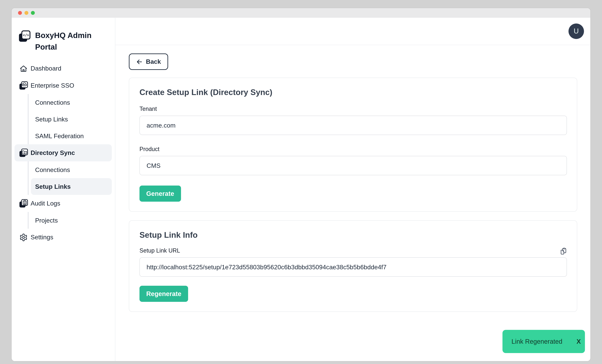  Describe the element at coordinates (33, 13) in the screenshot. I see `zoom-window-button` at that location.